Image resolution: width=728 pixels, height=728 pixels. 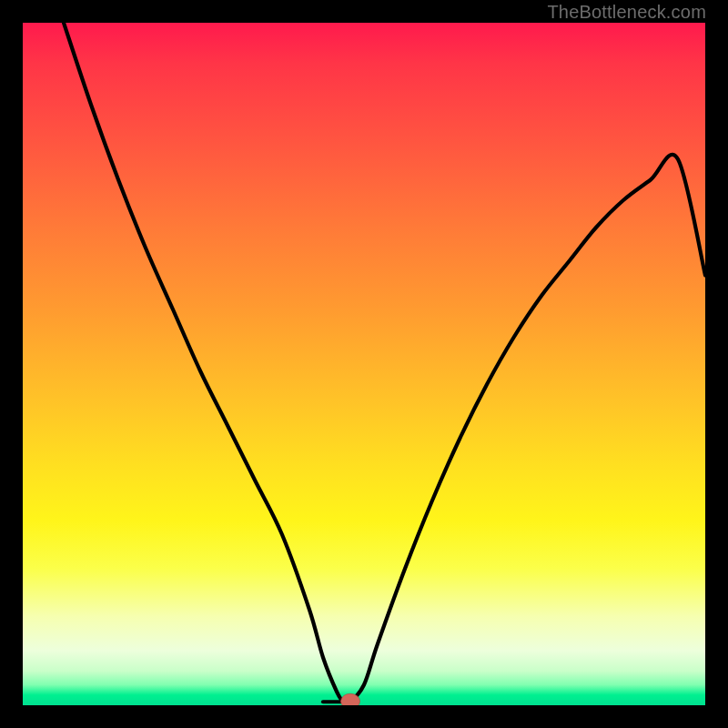 I want to click on watermark-text: TheBottleneck.com, so click(x=626, y=13).